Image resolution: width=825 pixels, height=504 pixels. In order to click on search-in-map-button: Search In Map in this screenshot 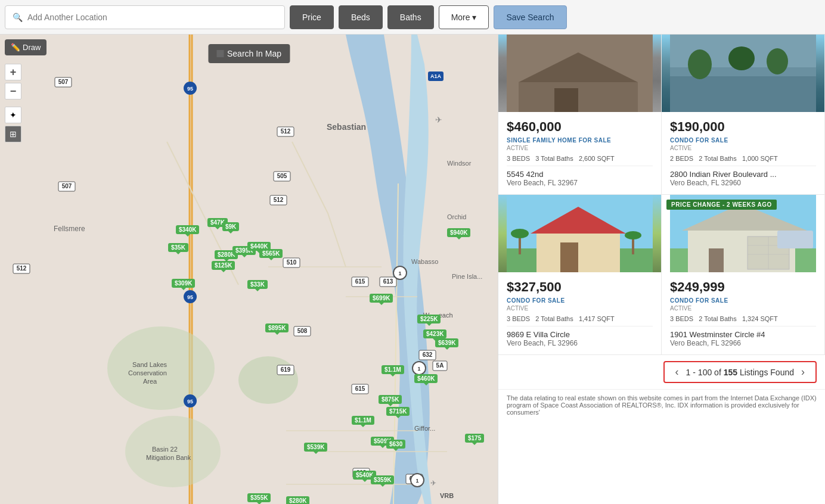, I will do `click(249, 54)`.